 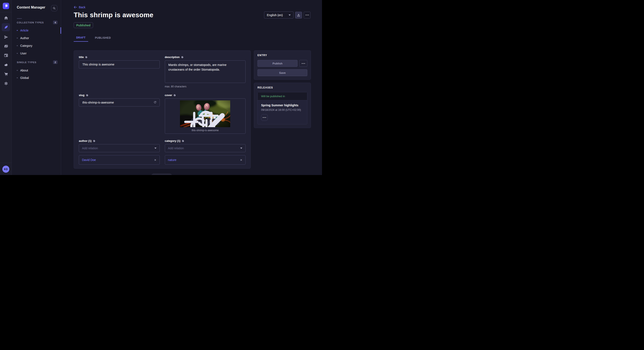 I want to click on content-manager-subnav: Content Manager COLLECTION TYPES 4 Artic…, so click(x=36, y=87).